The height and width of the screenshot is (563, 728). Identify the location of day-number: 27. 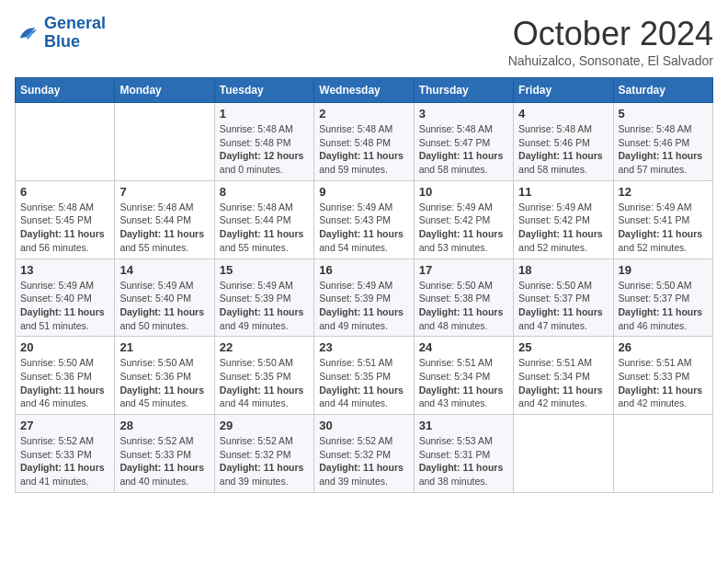
(64, 425).